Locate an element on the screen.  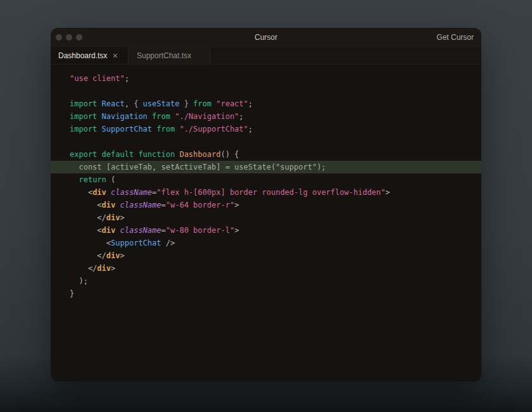
tab-supportchat-tsx: SupportChat.tsx is located at coordinates (170, 56).